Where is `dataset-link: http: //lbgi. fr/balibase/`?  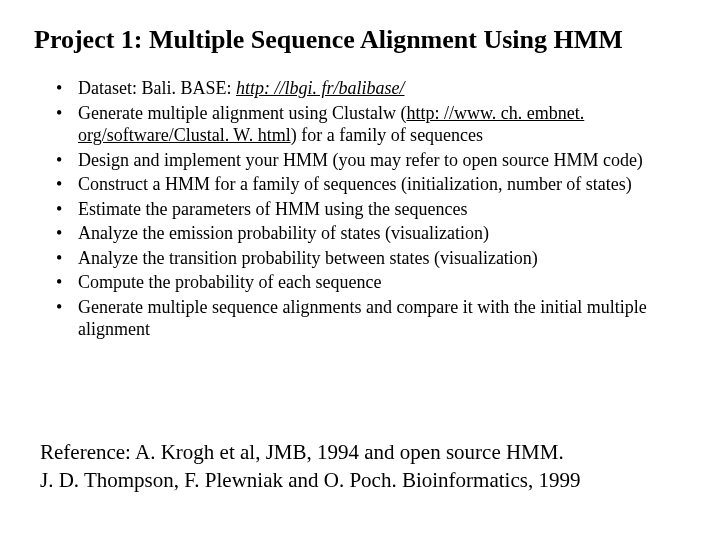
dataset-link: http: //lbgi. fr/balibase/ is located at coordinates (320, 88).